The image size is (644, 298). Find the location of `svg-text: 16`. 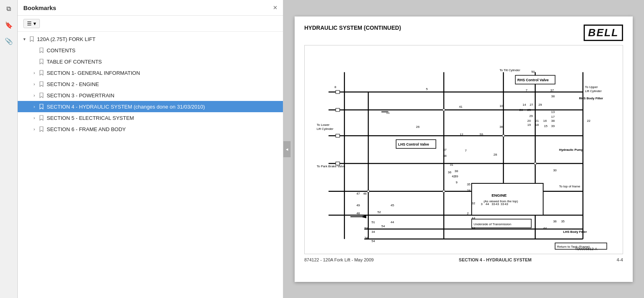

svg-text: 16 is located at coordinates (545, 121).